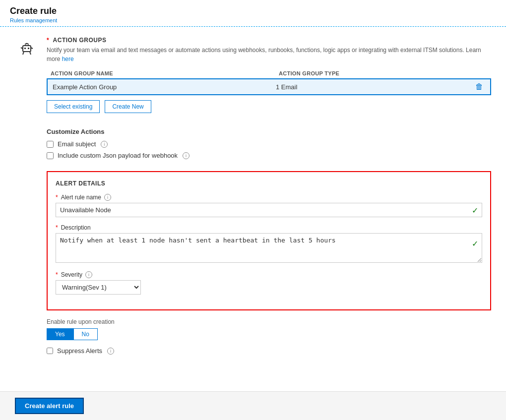  Describe the element at coordinates (73, 107) in the screenshot. I see `select-existing-button: Select existing` at that location.